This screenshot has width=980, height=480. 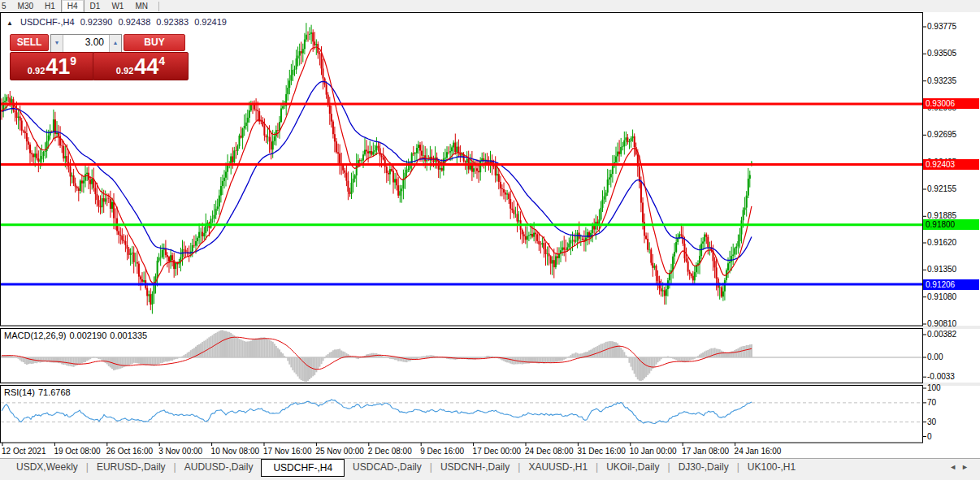 What do you see at coordinates (490, 6) in the screenshot?
I see `timeframe-toolbar: 5M30H1H4D1W1MN` at bounding box center [490, 6].